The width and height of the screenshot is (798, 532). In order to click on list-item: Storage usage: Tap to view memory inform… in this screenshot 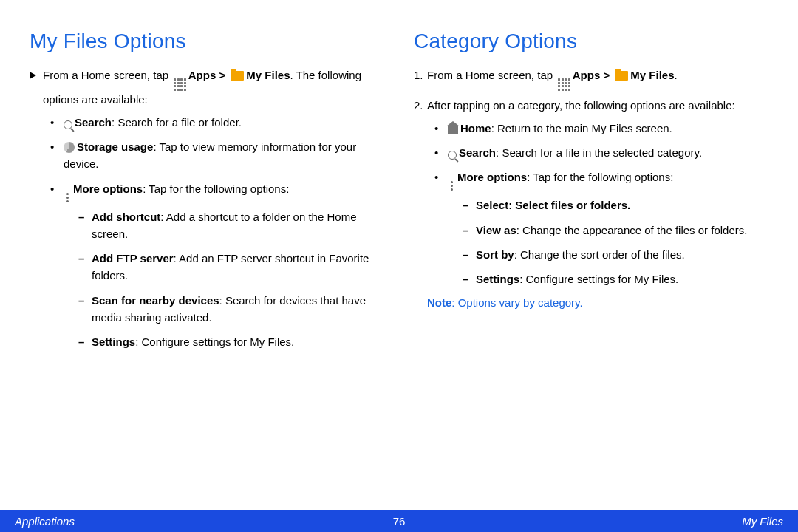, I will do `click(217, 155)`.